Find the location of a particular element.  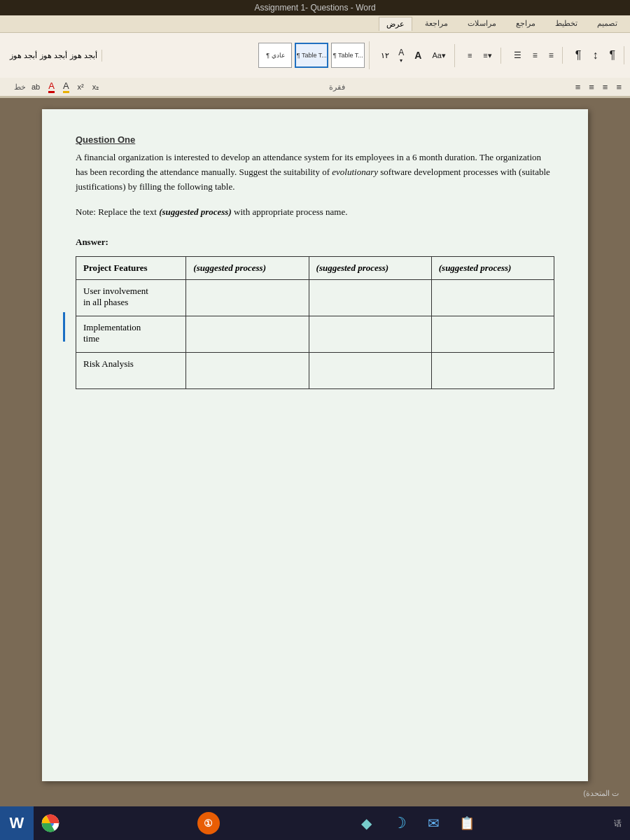

color-a-btn: A is located at coordinates (52, 87).